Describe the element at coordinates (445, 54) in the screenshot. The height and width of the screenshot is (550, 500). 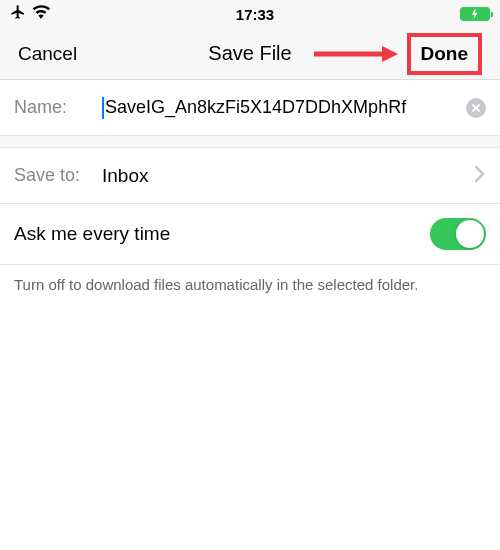
I see `annotation-highlight: Done` at that location.